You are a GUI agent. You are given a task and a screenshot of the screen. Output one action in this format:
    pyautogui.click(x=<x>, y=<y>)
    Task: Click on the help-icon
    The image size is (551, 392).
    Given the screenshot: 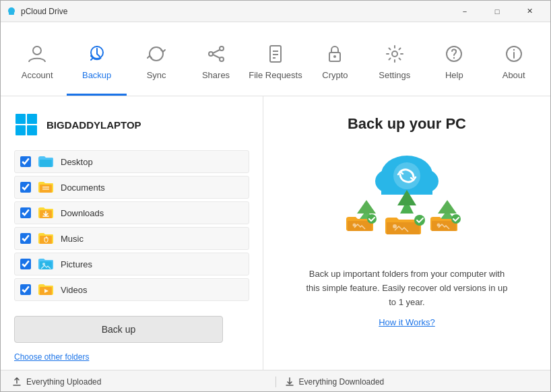 What is the action you would take?
    pyautogui.click(x=454, y=54)
    